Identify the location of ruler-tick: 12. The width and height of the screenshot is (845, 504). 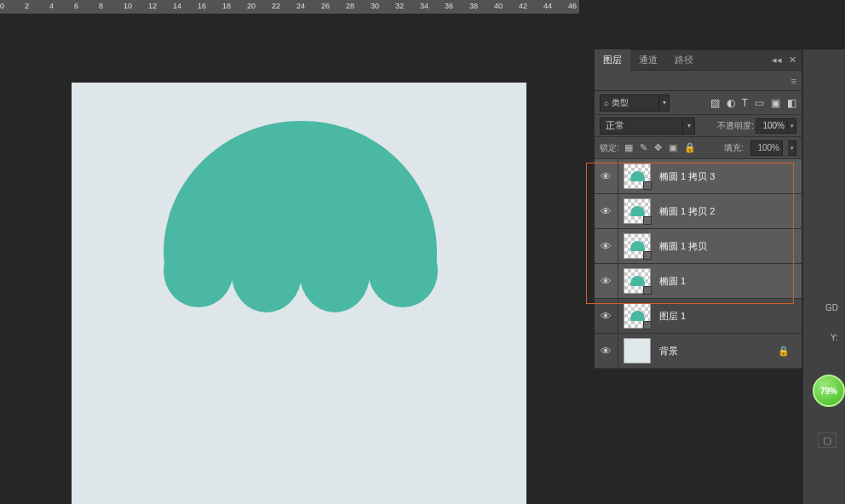
(152, 6).